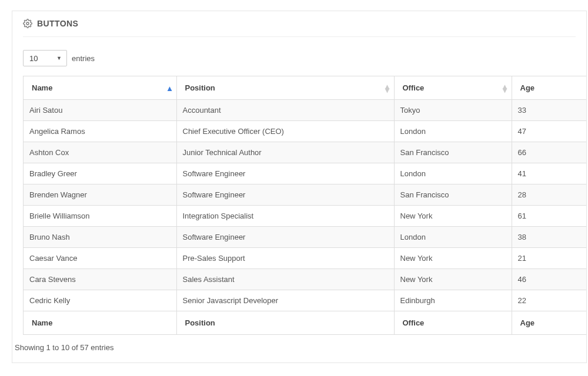 This screenshot has width=588, height=376. I want to click on cell-name: Ashton Cox, so click(100, 153).